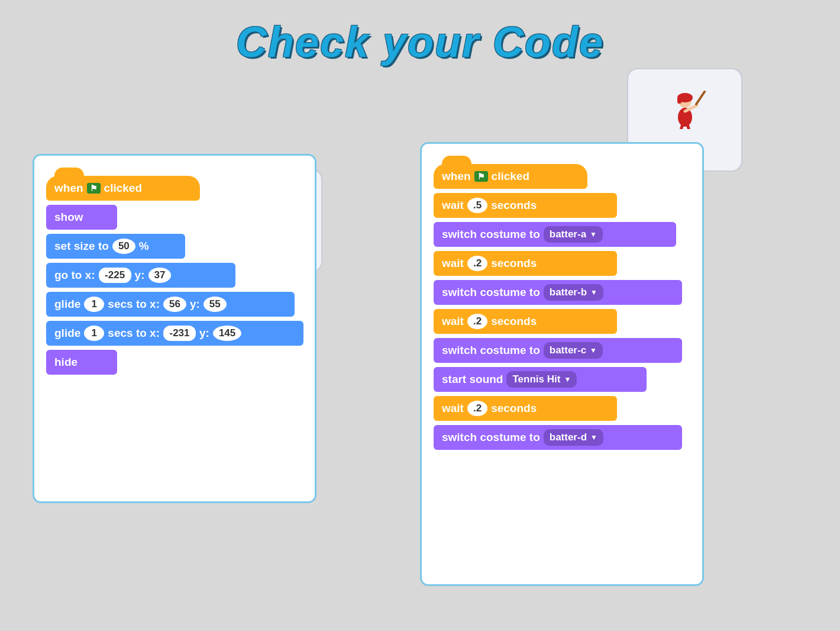 This screenshot has width=840, height=631. I want to click on costume-d-dropdown: batter-d, so click(574, 437).